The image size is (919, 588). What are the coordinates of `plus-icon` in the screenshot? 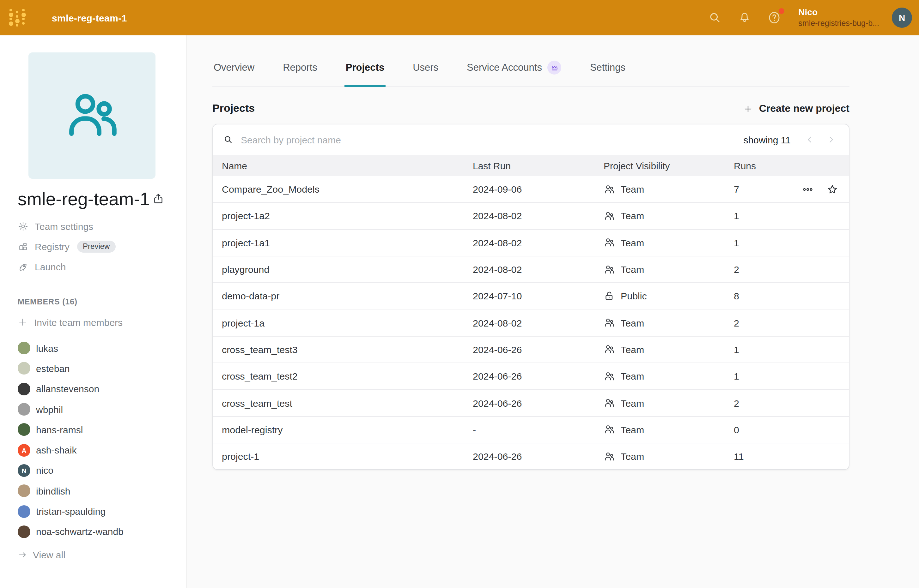 It's located at (748, 108).